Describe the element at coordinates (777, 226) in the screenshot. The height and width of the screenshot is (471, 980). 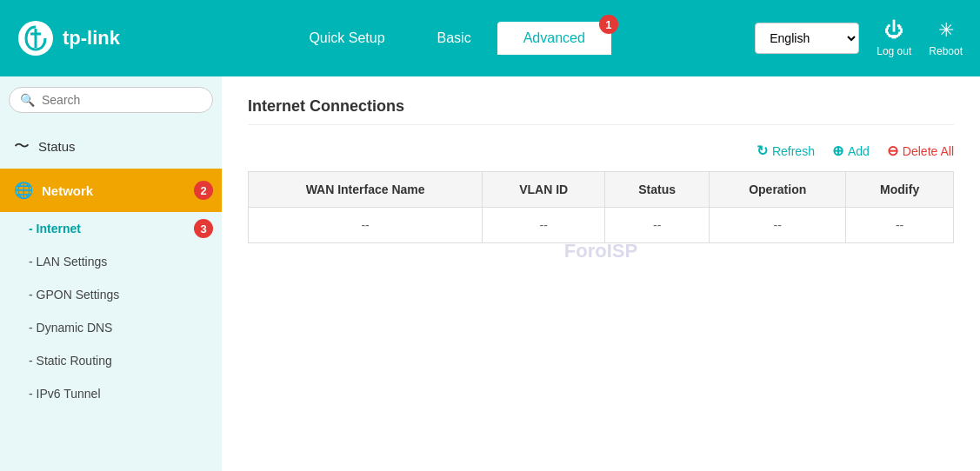
I see `cell-operation: --` at that location.